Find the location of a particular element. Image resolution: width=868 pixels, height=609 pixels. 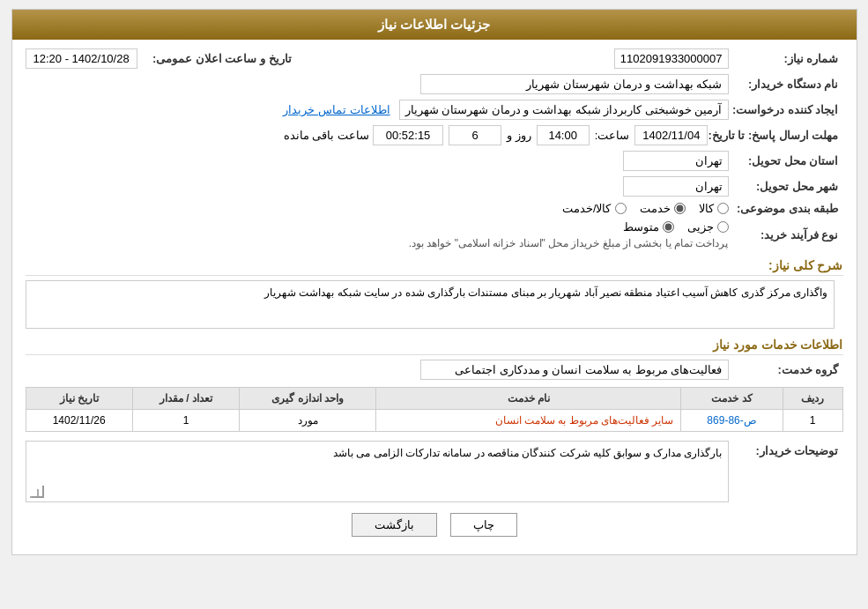

need-number-value: 1102091933000007 is located at coordinates (671, 58).